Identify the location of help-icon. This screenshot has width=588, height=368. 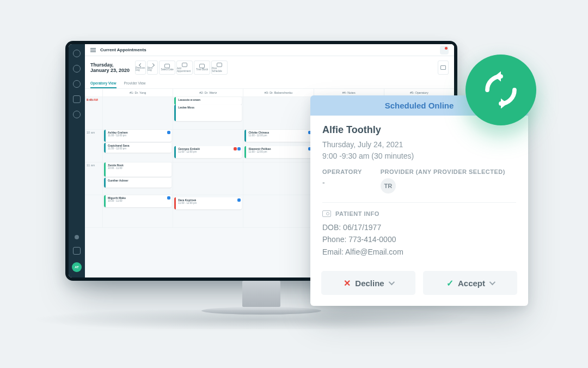
(77, 237).